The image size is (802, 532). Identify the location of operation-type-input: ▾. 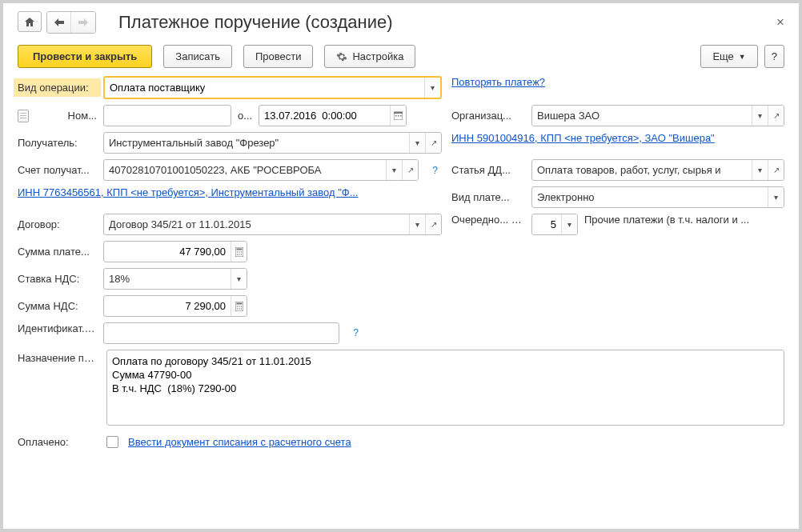
(272, 88).